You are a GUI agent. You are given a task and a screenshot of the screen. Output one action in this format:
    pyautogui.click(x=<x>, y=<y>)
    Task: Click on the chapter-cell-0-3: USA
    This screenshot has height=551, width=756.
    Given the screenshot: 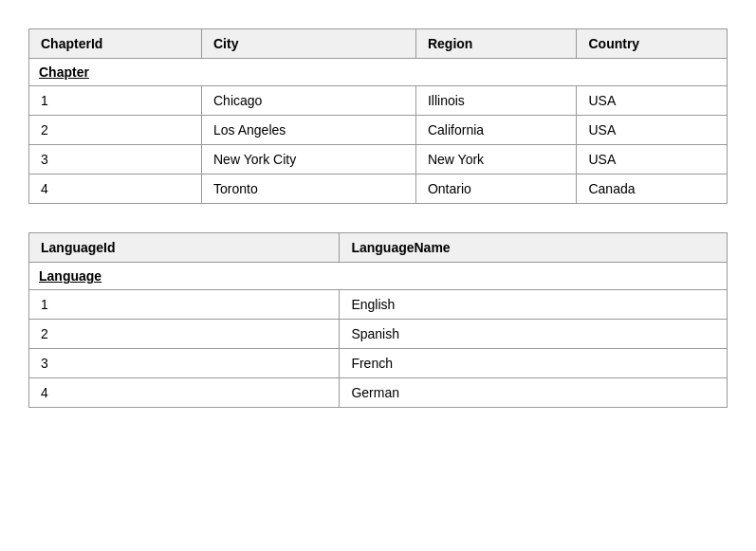 What is the action you would take?
    pyautogui.click(x=653, y=101)
    